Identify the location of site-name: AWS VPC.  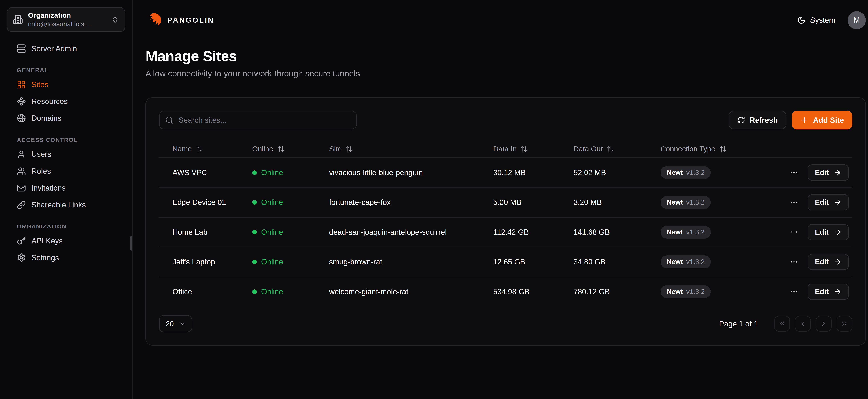
(212, 173).